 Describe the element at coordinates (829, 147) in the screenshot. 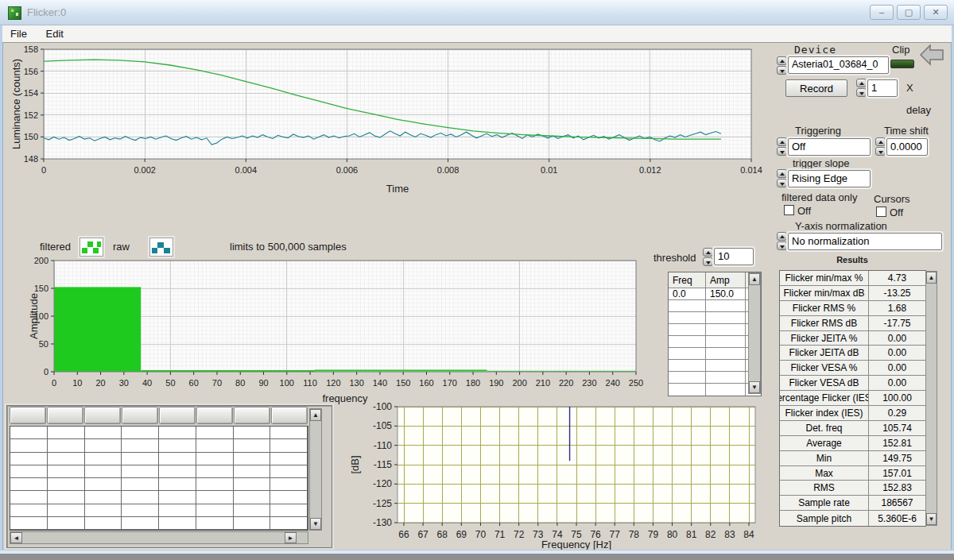

I see `triggering-select: Off` at that location.